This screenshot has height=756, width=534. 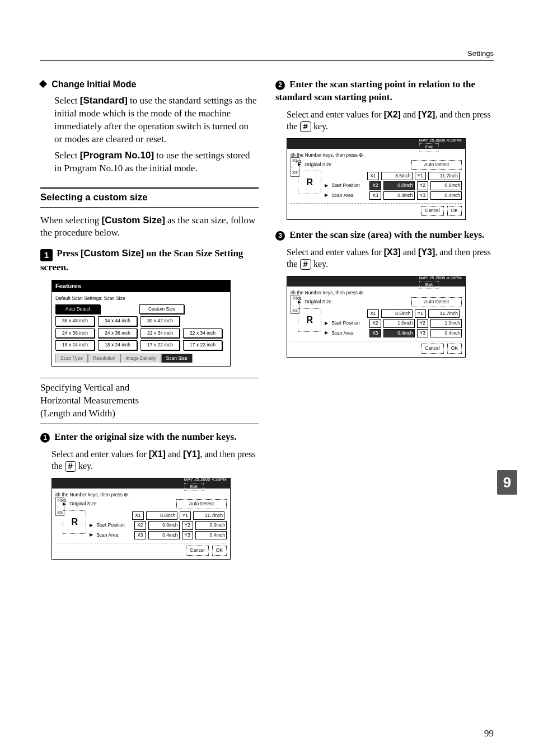 What do you see at coordinates (149, 401) in the screenshot?
I see `spec-vh-heading: Specifying Vertical and Horizontal Measu…` at bounding box center [149, 401].